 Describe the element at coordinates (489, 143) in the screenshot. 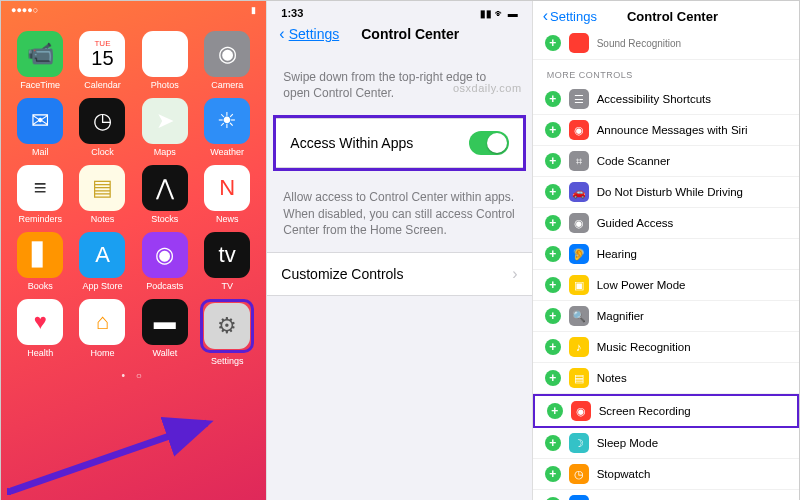

I see `toggle-switch` at that location.